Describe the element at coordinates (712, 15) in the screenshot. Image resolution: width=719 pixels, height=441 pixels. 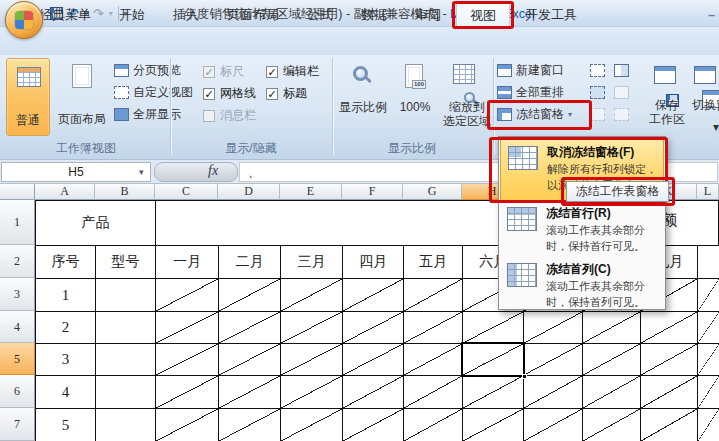
I see `minimize-icon: –` at that location.